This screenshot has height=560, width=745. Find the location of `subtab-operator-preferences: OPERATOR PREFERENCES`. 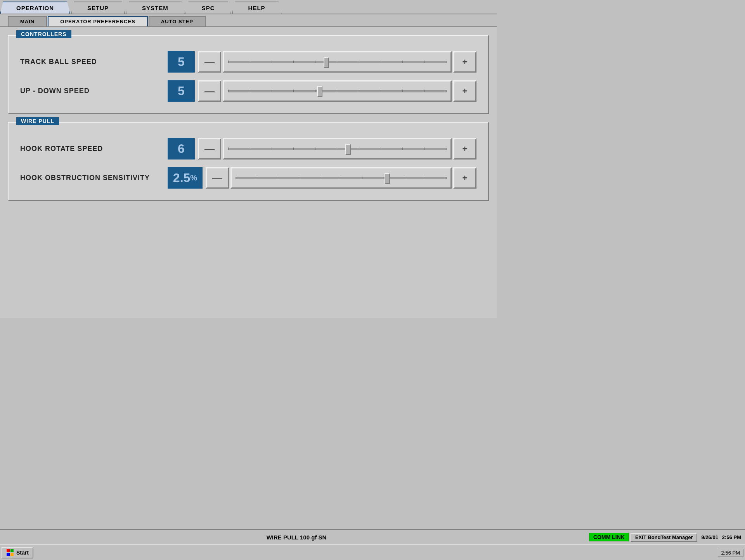

subtab-operator-preferences: OPERATOR PREFERENCES is located at coordinates (98, 21).